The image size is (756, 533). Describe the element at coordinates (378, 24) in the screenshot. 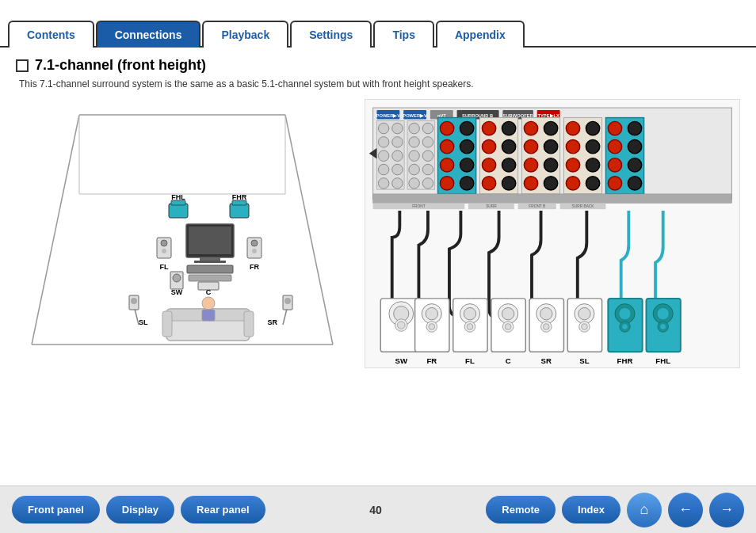

I see `navigation-tabs: Contents Connections Playback Settings T…` at that location.